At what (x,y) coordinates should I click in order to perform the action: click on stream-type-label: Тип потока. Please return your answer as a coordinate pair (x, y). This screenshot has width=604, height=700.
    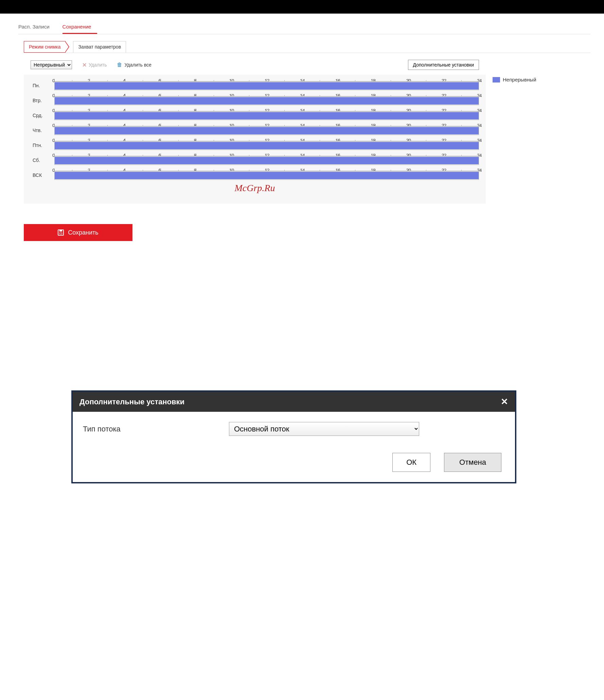
    Looking at the image, I should click on (154, 429).